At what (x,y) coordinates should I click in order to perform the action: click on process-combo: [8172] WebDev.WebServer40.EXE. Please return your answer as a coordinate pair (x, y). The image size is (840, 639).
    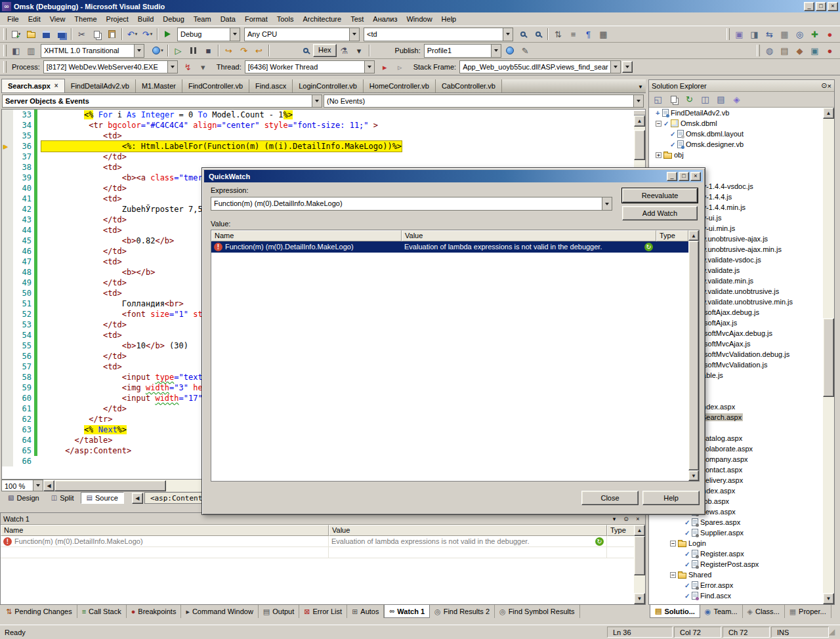
    Looking at the image, I should click on (110, 67).